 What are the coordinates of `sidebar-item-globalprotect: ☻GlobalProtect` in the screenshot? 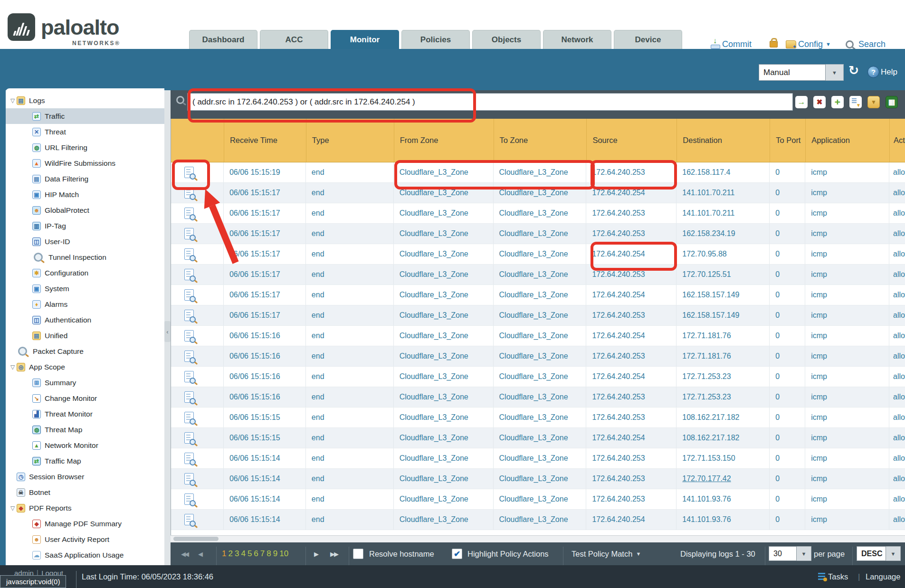 It's located at (85, 210).